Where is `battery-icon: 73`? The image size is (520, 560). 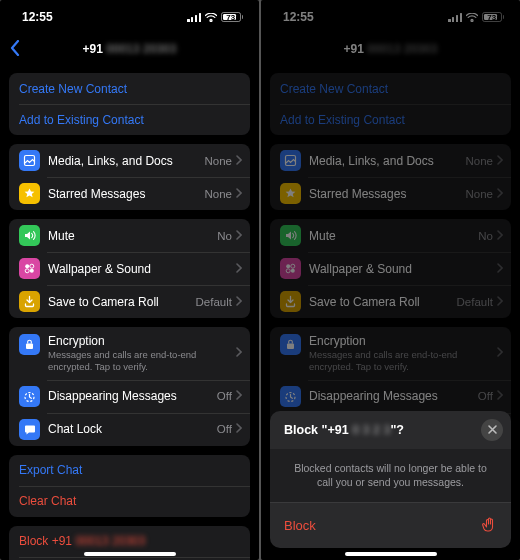
battery-icon: 73 is located at coordinates (232, 17).